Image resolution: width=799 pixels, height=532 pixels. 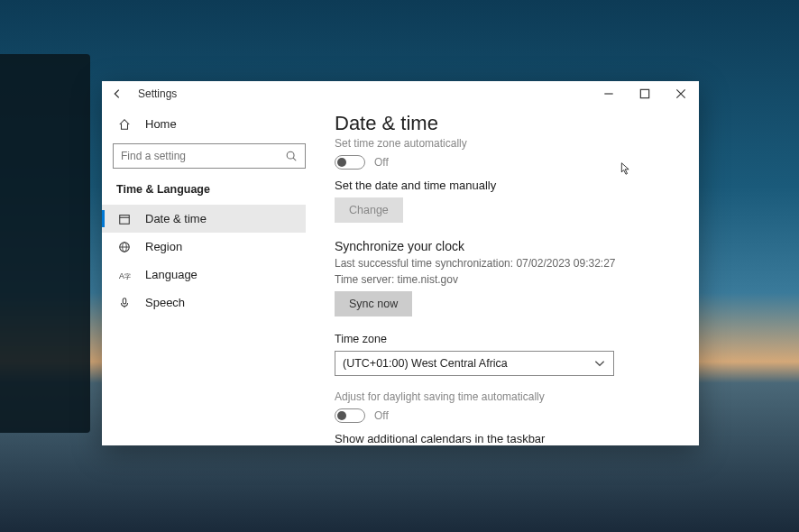 I want to click on sidebar-item-region: Region, so click(x=204, y=247).